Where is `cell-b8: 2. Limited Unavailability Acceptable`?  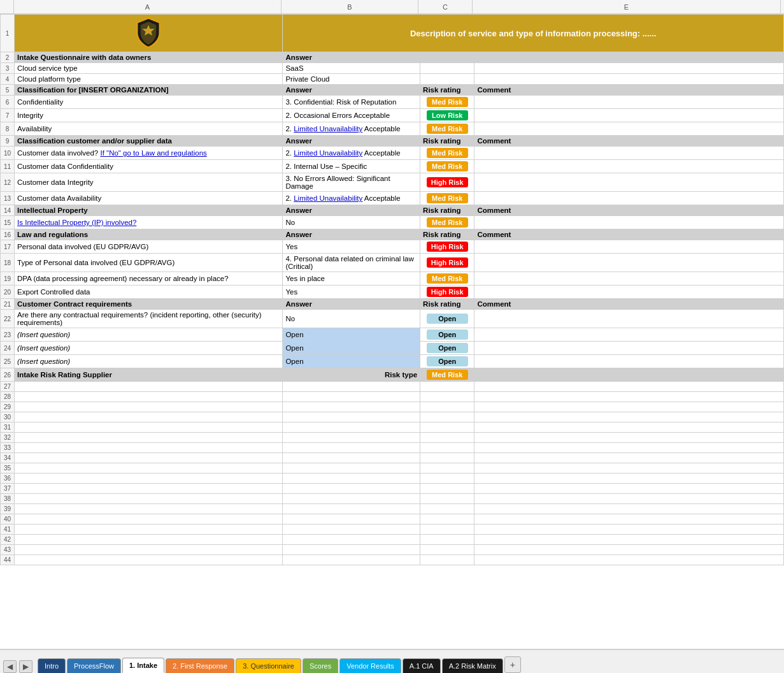
cell-b8: 2. Limited Unavailability Acceptable is located at coordinates (352, 129).